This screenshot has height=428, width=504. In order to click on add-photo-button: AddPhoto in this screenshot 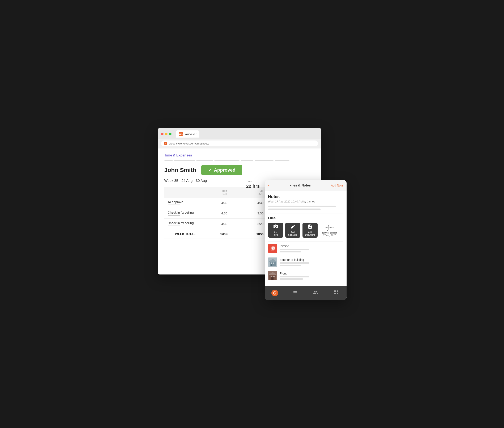, I will do `click(276, 230)`.